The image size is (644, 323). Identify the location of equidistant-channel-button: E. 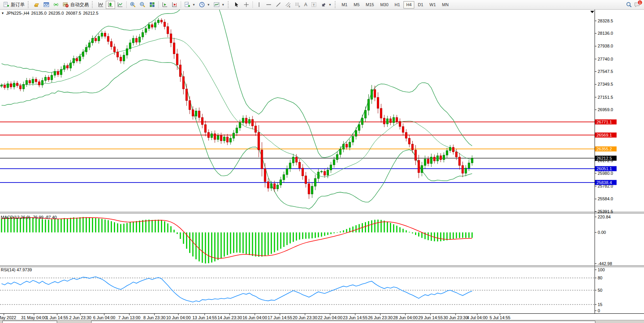
(288, 5).